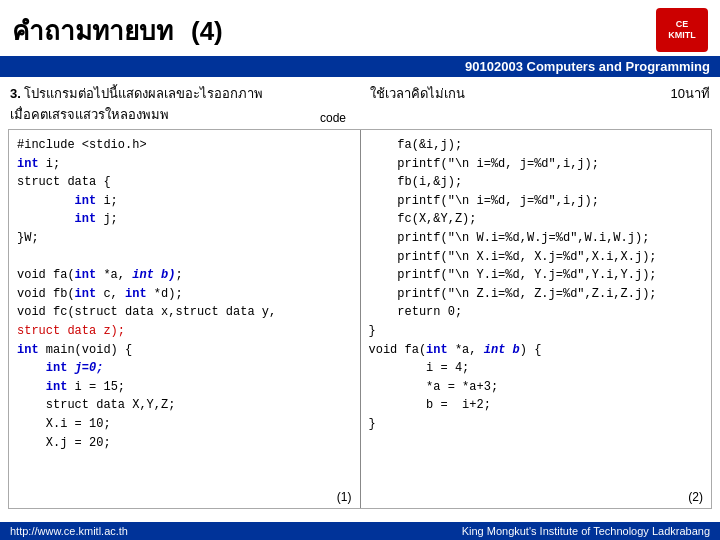  I want to click on code-line: return 0;, so click(536, 312).